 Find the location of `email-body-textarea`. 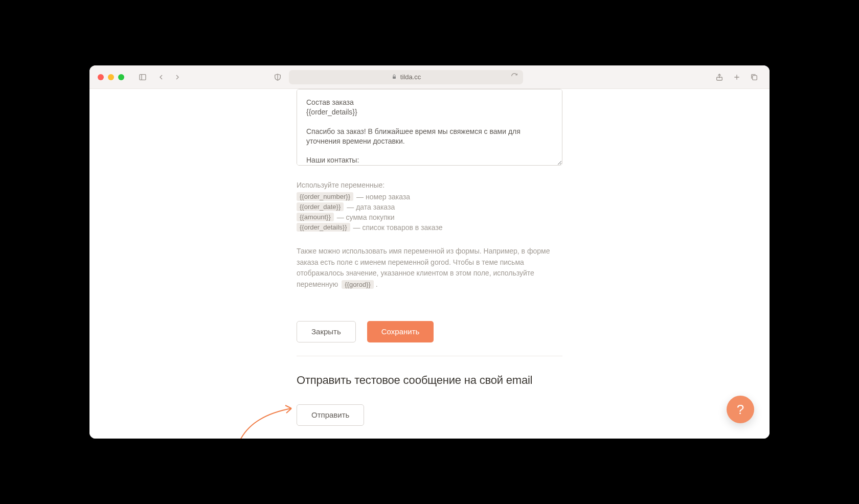

email-body-textarea is located at coordinates (429, 127).